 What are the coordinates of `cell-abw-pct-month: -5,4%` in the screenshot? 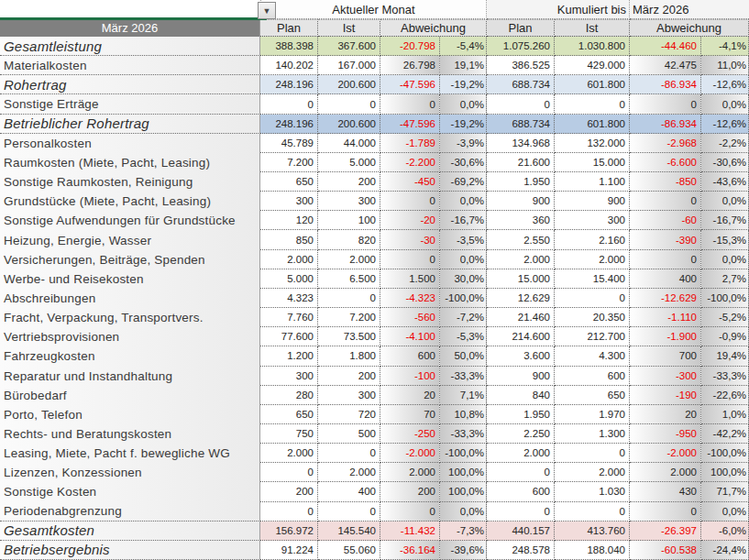 It's located at (464, 46).